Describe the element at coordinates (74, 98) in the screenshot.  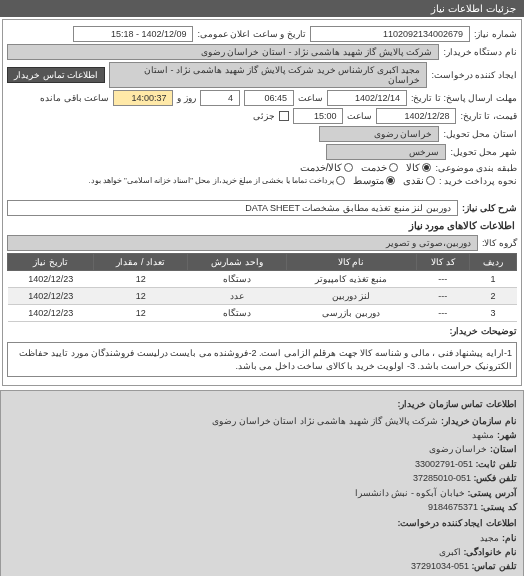
I see `remain-time-label: ساعت باقی مانده` at that location.